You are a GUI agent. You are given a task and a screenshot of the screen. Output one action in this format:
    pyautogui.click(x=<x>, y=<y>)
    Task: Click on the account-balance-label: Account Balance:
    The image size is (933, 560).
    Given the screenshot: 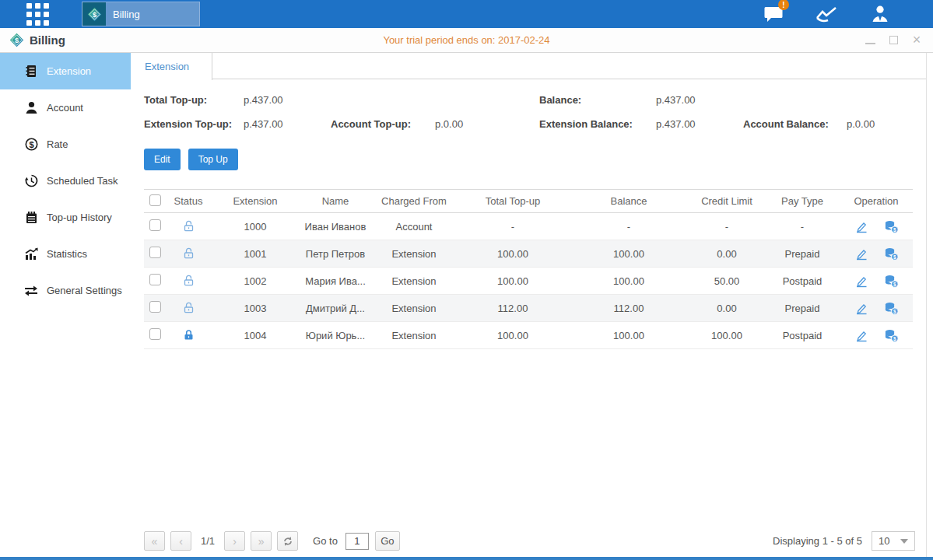 What is the action you would take?
    pyautogui.click(x=795, y=124)
    